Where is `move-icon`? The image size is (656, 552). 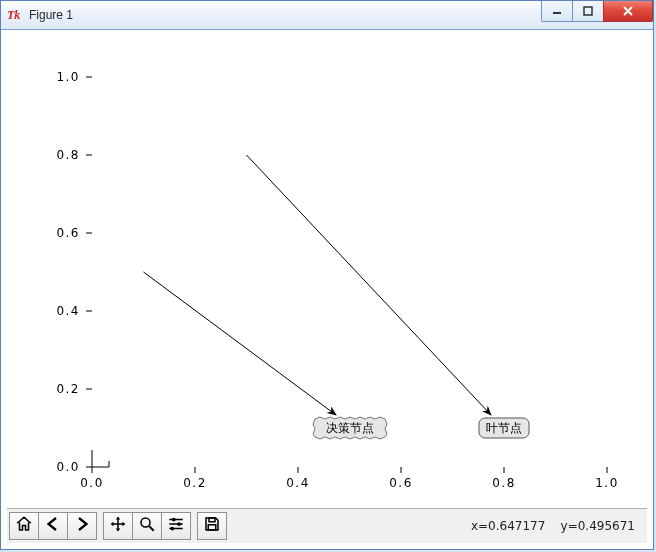
move-icon is located at coordinates (118, 526).